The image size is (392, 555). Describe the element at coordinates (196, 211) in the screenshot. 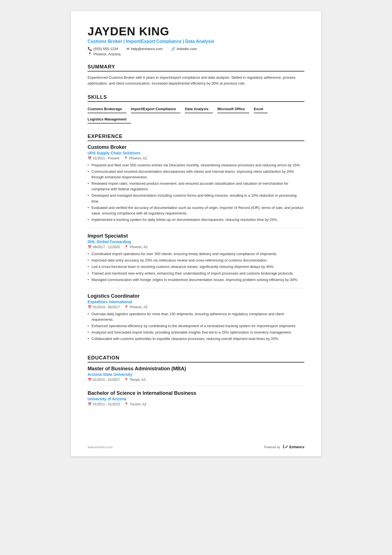

I see `bullet-item: Evaluated and verified the accuracy of d…` at that location.